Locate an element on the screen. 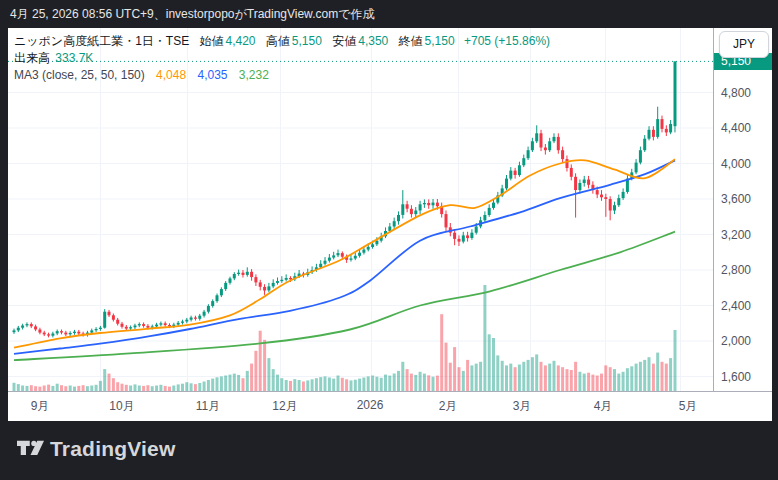  ma-label: MA3 (close, 25, 50, 150) is located at coordinates (80, 75).